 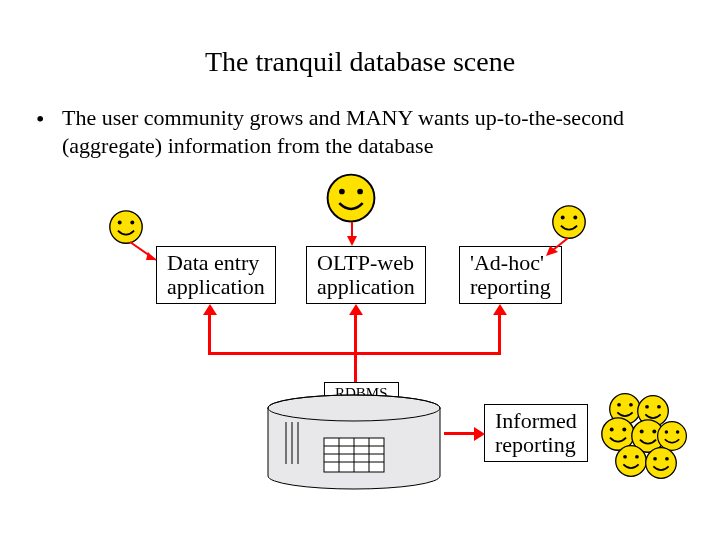 What do you see at coordinates (366, 275) in the screenshot?
I see `oltp-web-box: OLTP-web application` at bounding box center [366, 275].